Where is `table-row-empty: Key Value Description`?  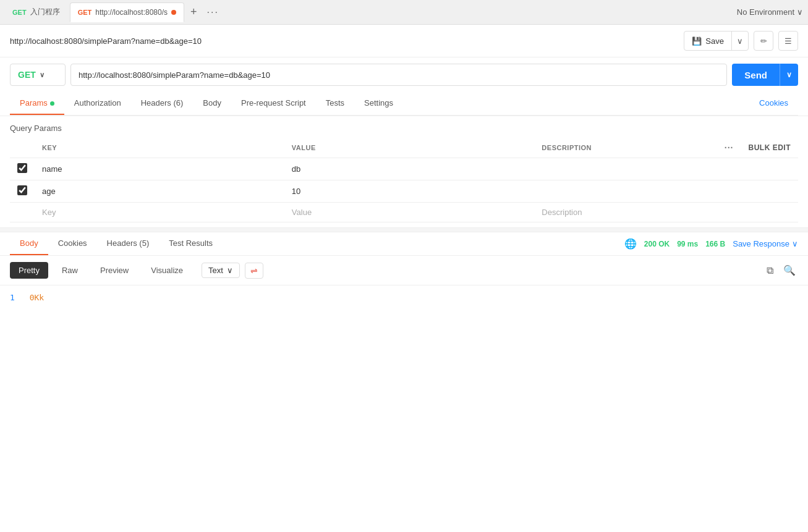
table-row-empty: Key Value Description is located at coordinates (404, 213).